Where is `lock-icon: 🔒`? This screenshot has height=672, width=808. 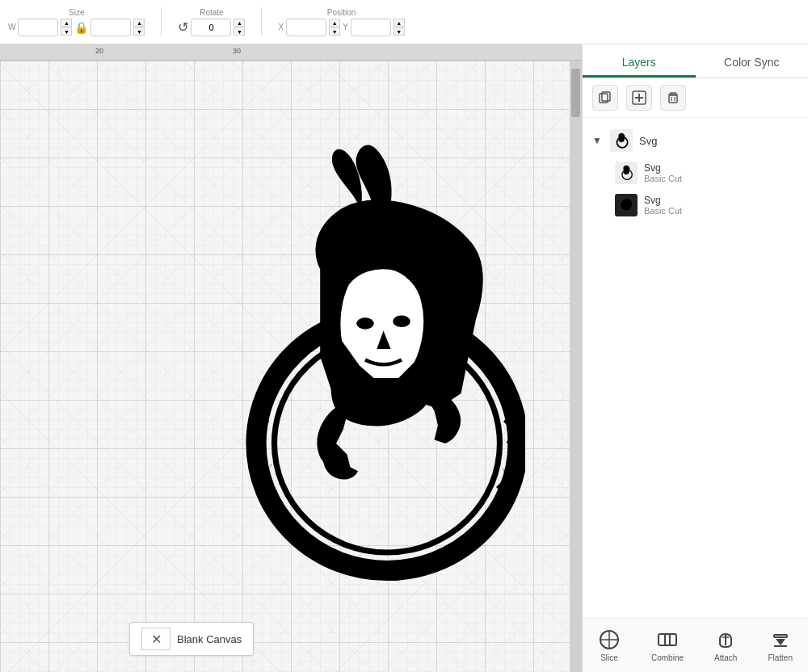
lock-icon: 🔒 is located at coordinates (81, 27).